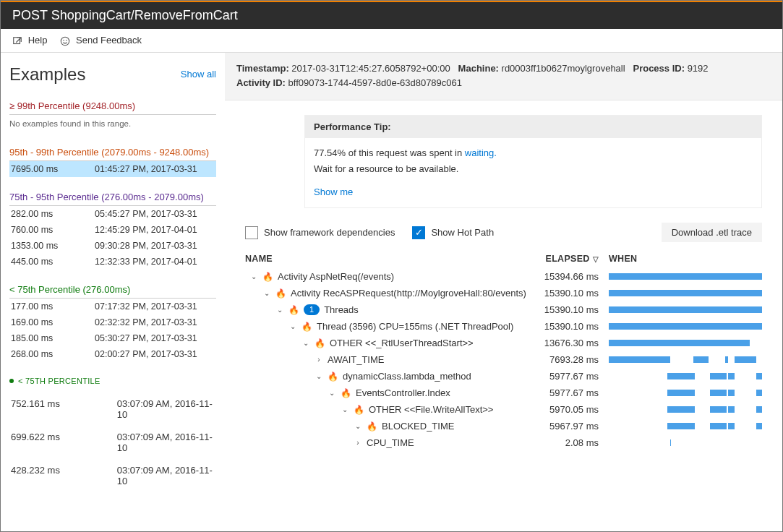 This screenshot has height=532, width=783. I want to click on example-row: 760.00 ms12:45:29 PM, 2017-04-01, so click(113, 230).